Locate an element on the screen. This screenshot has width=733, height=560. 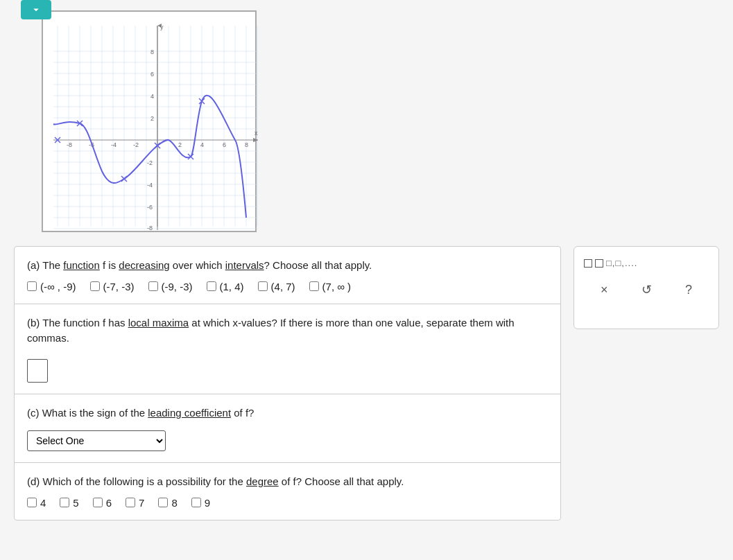
decreasing-link: decreasing is located at coordinates (144, 265).